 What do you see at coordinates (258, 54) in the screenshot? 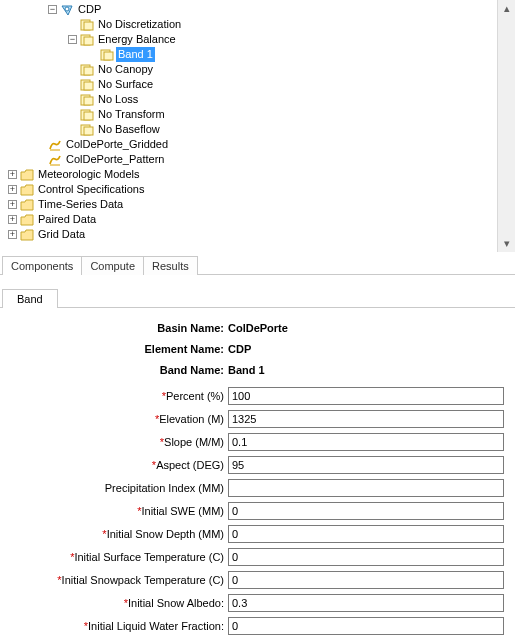
I see `tree-item-band-1: Band 1` at bounding box center [258, 54].